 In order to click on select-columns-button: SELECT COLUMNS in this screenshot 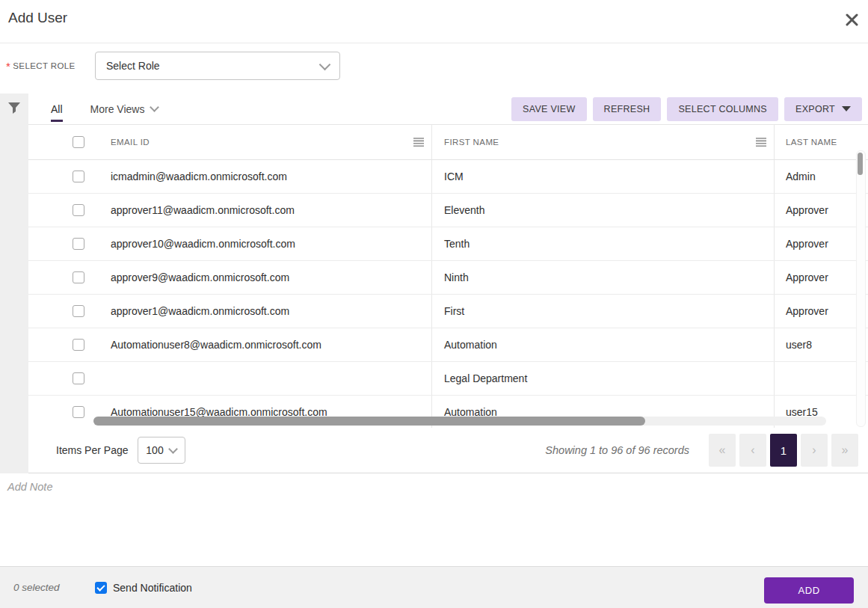, I will do `click(722, 109)`.